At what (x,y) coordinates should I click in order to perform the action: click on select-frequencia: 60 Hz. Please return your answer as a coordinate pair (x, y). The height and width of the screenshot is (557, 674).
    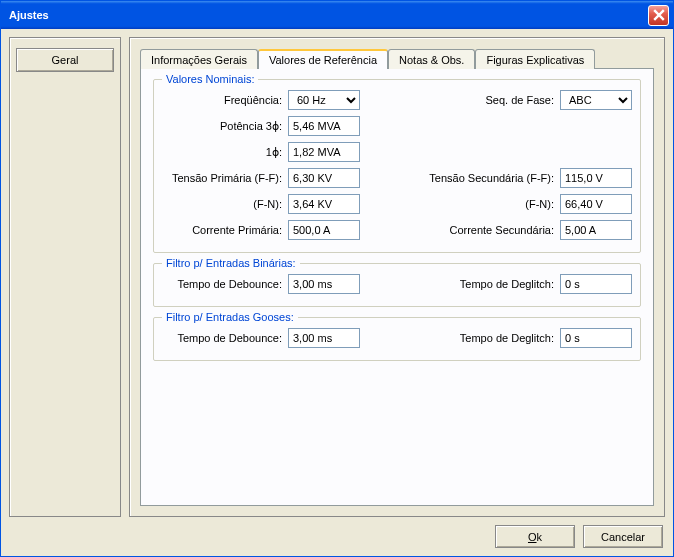
    Looking at the image, I should click on (324, 100).